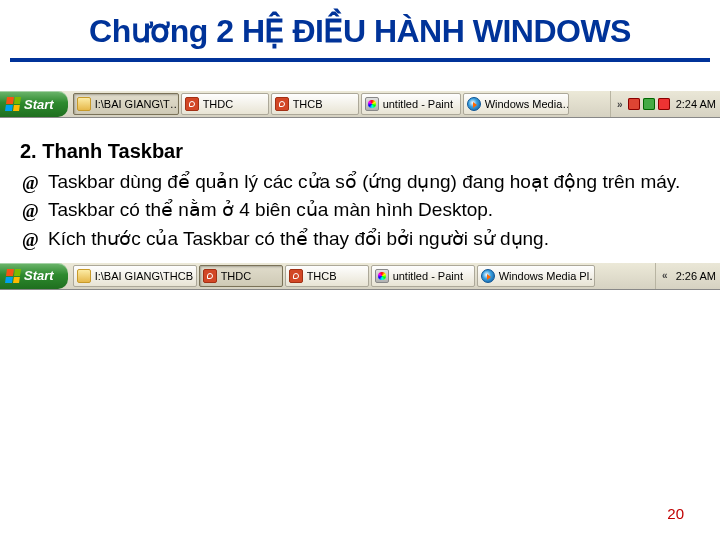 Image resolution: width=720 pixels, height=540 pixels. Describe the element at coordinates (527, 104) in the screenshot. I see `taskbar-item-label: Windows Media…` at that location.